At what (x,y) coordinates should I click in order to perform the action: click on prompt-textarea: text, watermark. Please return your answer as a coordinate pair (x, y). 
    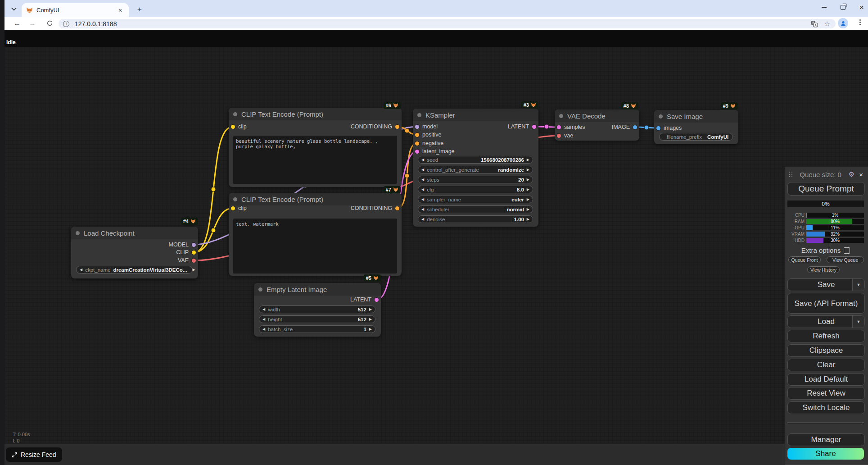
    Looking at the image, I should click on (315, 246).